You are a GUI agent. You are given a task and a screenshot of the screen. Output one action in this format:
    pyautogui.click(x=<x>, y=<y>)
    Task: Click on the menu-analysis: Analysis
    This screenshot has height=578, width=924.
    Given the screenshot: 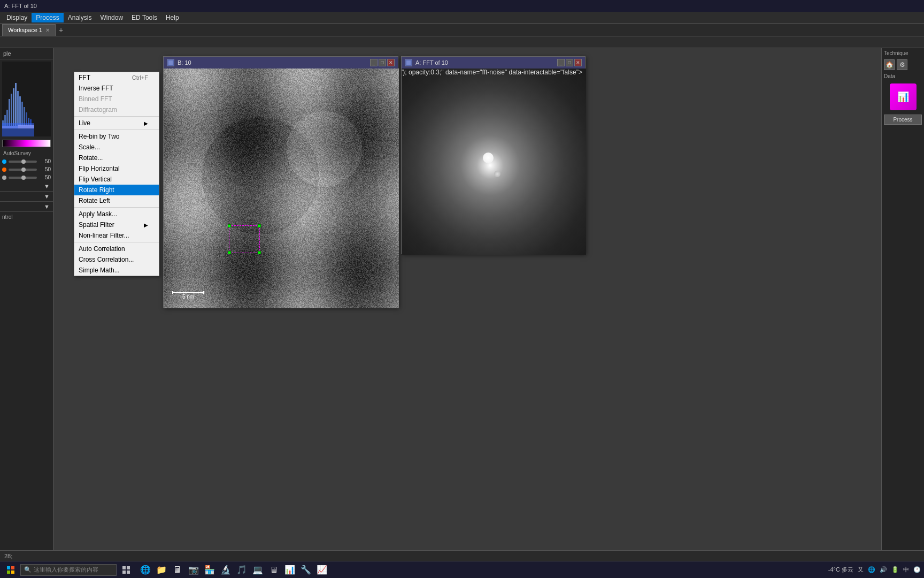 What is the action you would take?
    pyautogui.click(x=80, y=18)
    